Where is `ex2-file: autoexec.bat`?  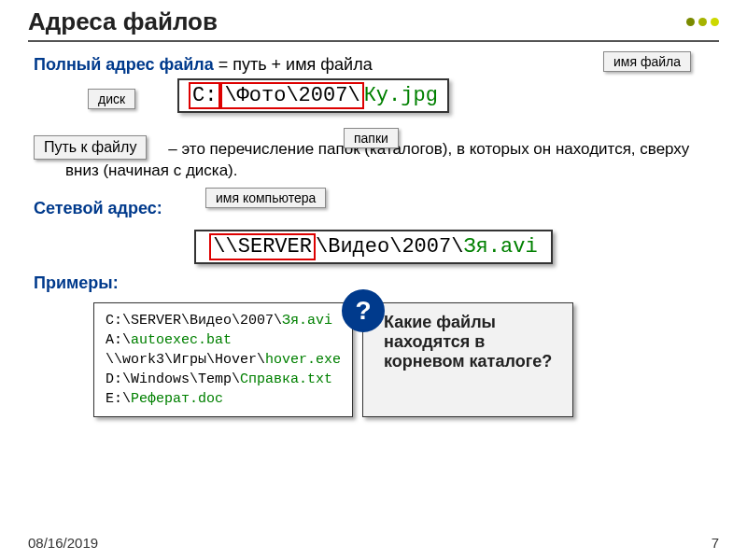 ex2-file: autoexec.bat is located at coordinates (181, 340).